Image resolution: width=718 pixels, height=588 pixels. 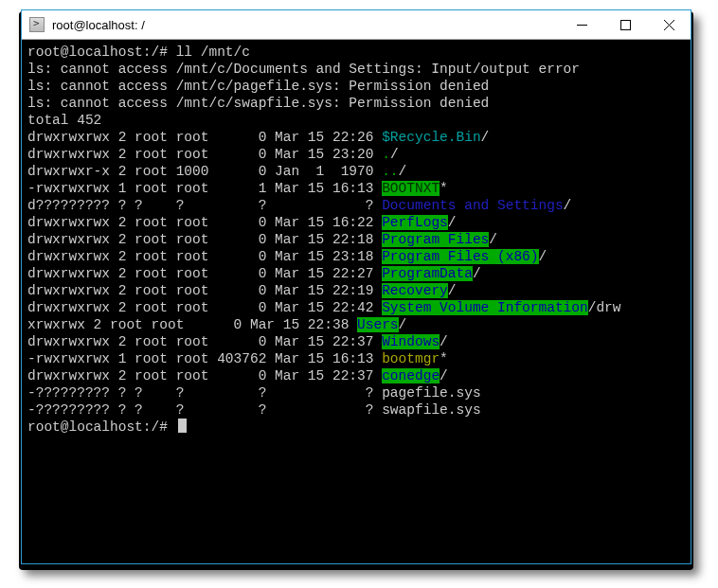 I want to click on close-button, so click(x=669, y=25).